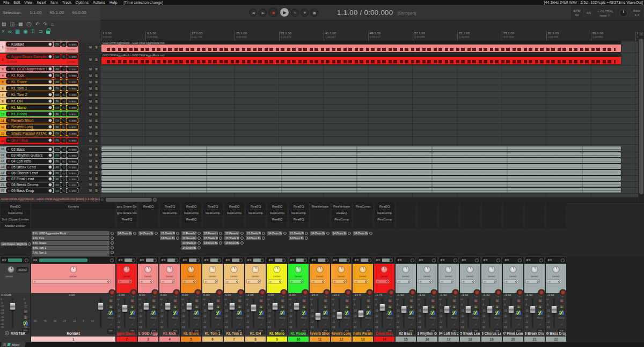 The width and height of the screenshot is (644, 347). What do you see at coordinates (42, 120) in the screenshot?
I see `track-body: Reverb ShortFX∿∿ trim` at bounding box center [42, 120].